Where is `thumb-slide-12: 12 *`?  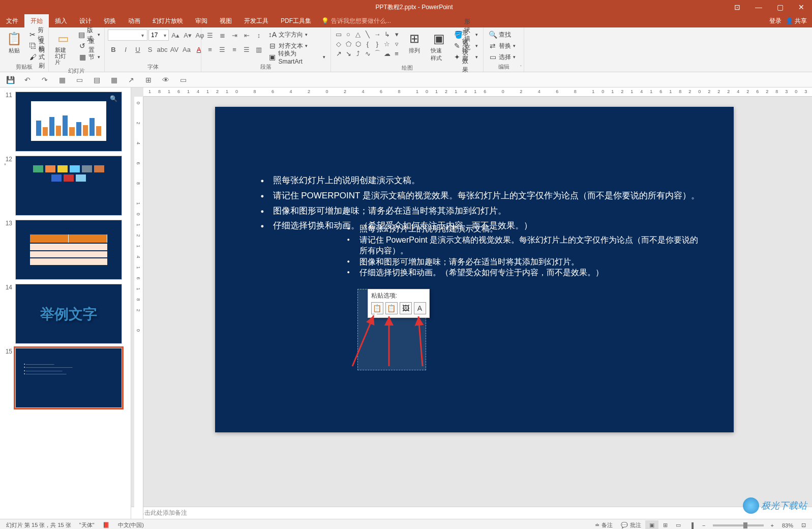 thumb-slide-12: 12 * is located at coordinates (65, 186).